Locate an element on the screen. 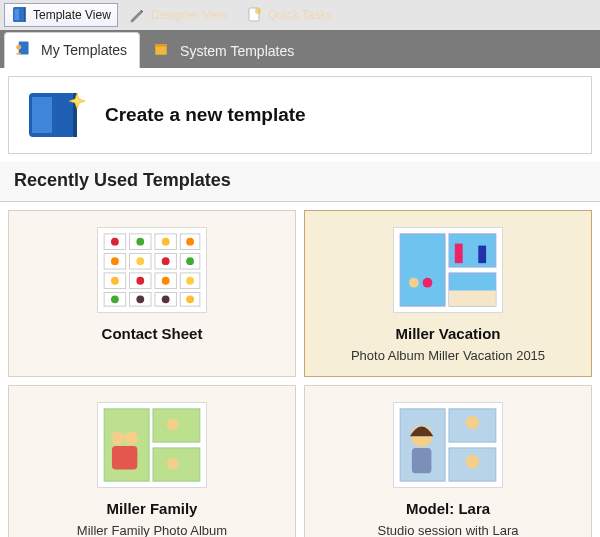 This screenshot has height=537, width=600. template-view-button: Template View is located at coordinates (61, 15).